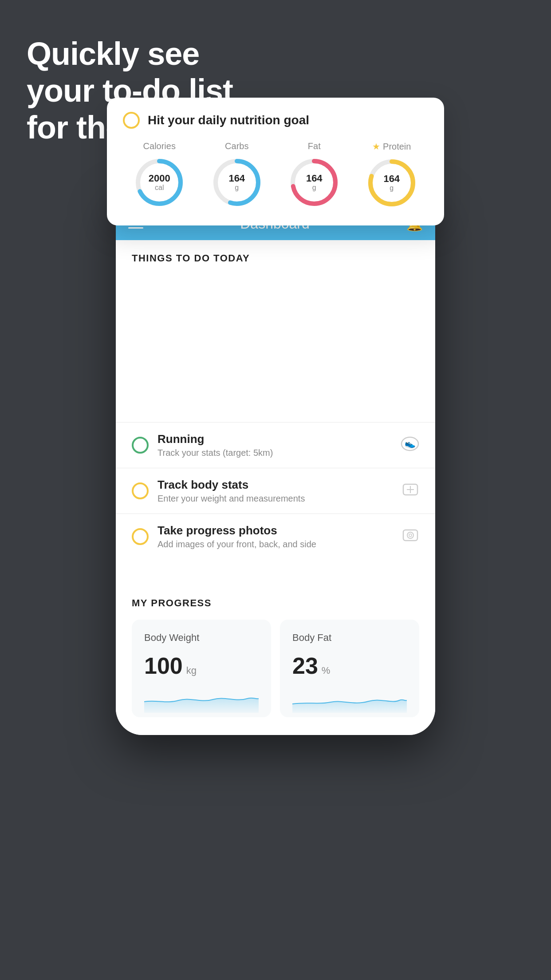  I want to click on list-item: Running Track your stats (target: 5km) 👟, so click(276, 445).